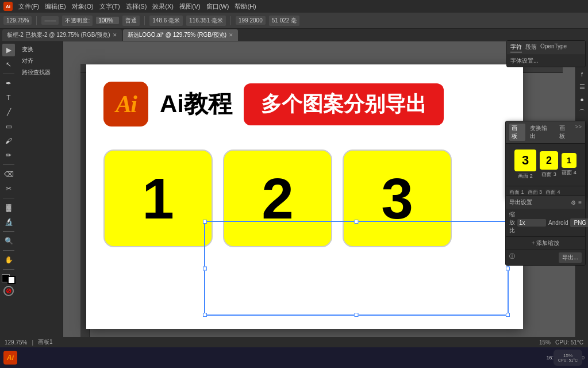 The width and height of the screenshot is (588, 368). What do you see at coordinates (532, 223) in the screenshot?
I see `export-scale-input` at bounding box center [532, 223].